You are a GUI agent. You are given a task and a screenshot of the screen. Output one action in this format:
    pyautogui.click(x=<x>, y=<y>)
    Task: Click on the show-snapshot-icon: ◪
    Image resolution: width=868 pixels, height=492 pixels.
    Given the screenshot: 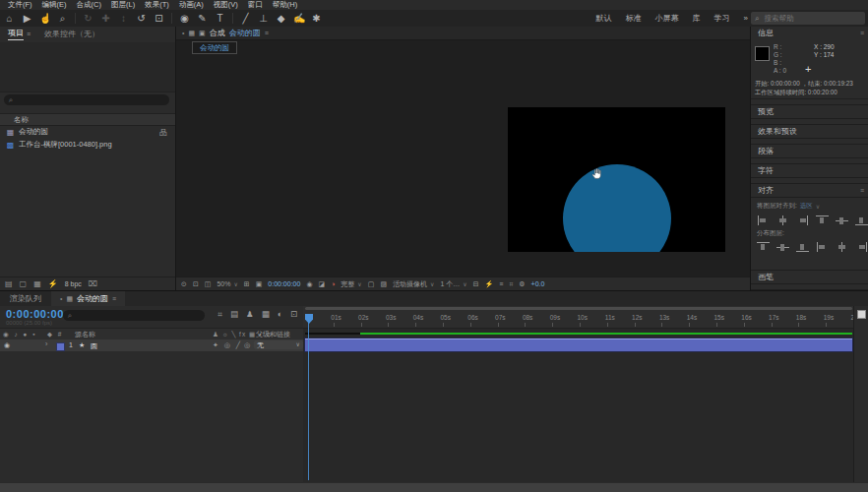 What is the action you would take?
    pyautogui.click(x=323, y=284)
    